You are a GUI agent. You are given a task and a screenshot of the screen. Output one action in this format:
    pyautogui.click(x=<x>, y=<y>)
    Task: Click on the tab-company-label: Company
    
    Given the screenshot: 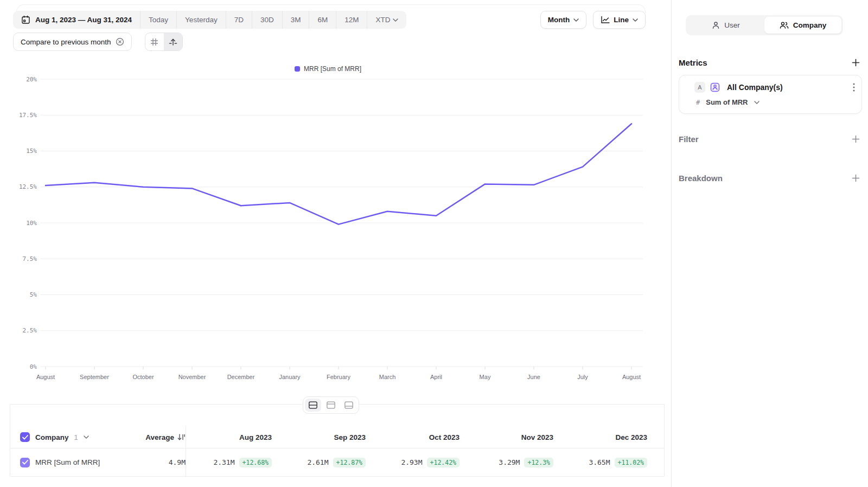 What is the action you would take?
    pyautogui.click(x=810, y=25)
    